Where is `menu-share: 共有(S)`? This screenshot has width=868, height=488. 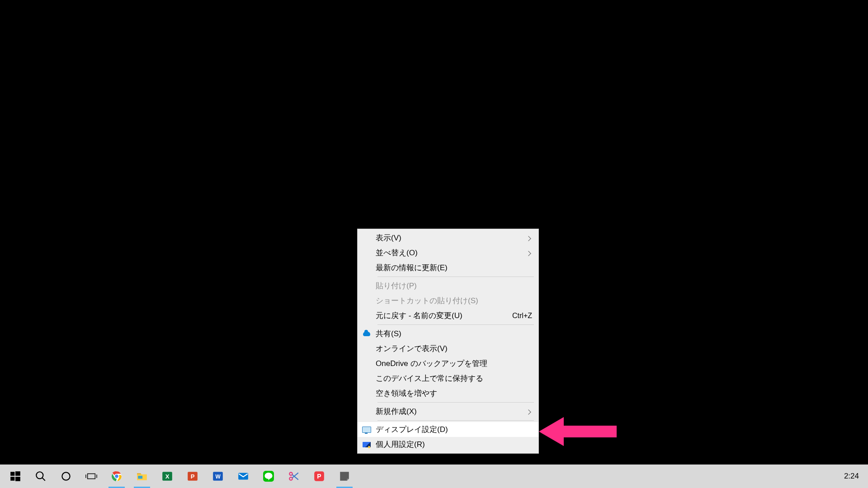 menu-share: 共有(S) is located at coordinates (448, 333).